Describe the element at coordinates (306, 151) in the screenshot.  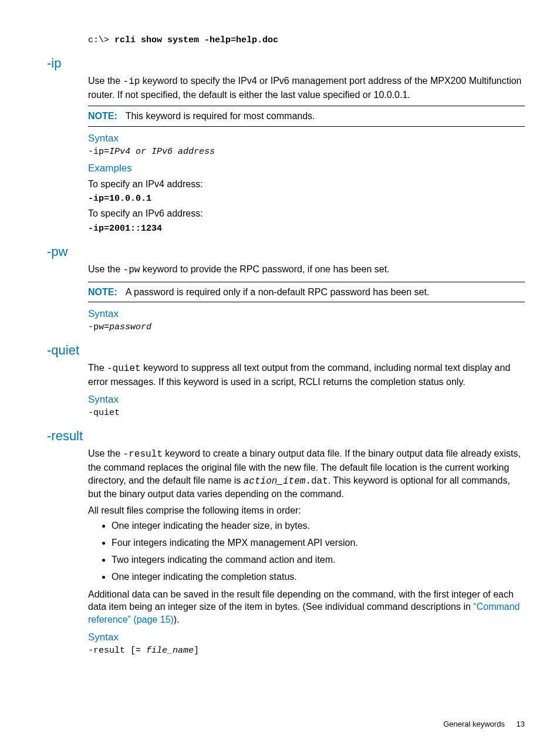
I see `ip-syntax: -ip=IPv4 or IPv6 address` at that location.